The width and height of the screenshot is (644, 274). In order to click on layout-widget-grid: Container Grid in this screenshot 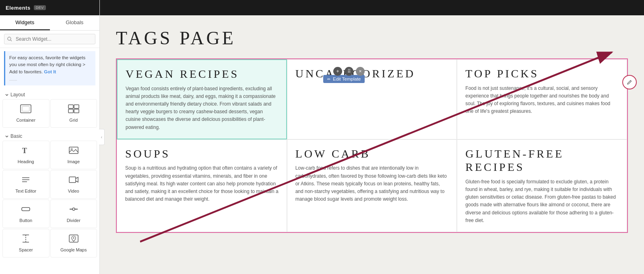, I will do `click(50, 114)`.